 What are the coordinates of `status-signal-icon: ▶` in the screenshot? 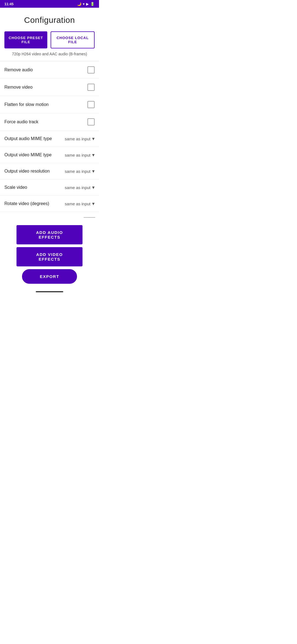 It's located at (87, 4).